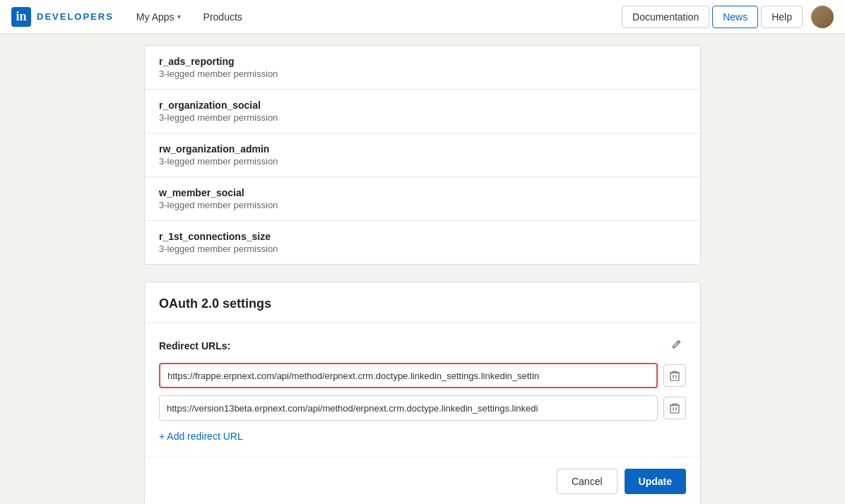 This screenshot has width=845, height=504. Describe the element at coordinates (422, 480) in the screenshot. I see `oauth-footer: Cancel Update` at that location.